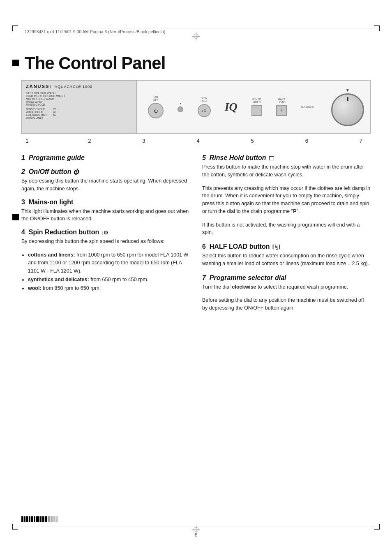  I want to click on top-divider, so click(196, 28).